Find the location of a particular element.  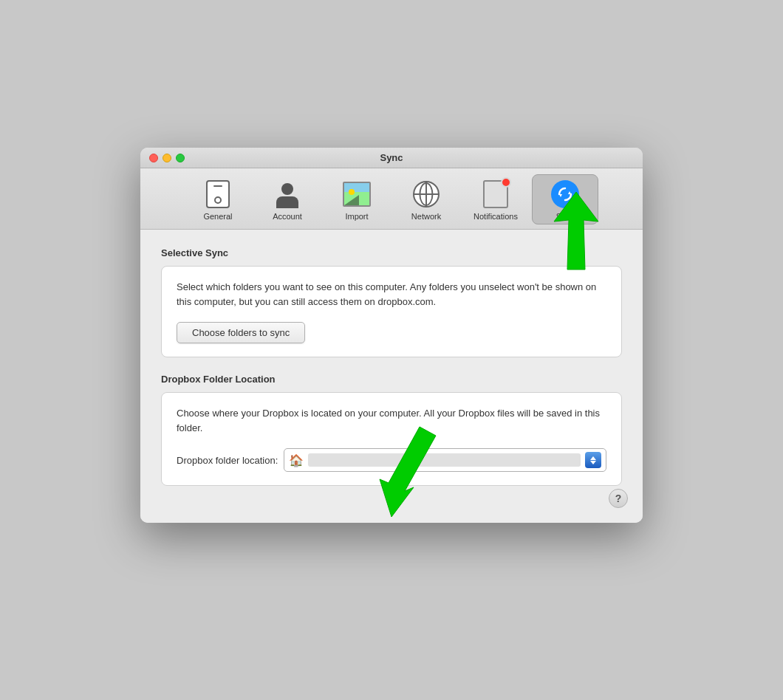

maximize-button is located at coordinates (180, 158).